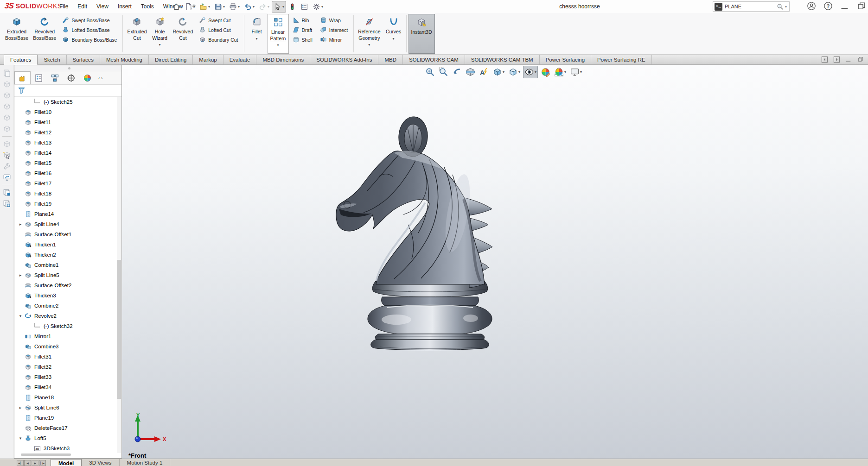 The image size is (868, 466). I want to click on reference-geometry-button: Reference Geometry▾, so click(369, 34).